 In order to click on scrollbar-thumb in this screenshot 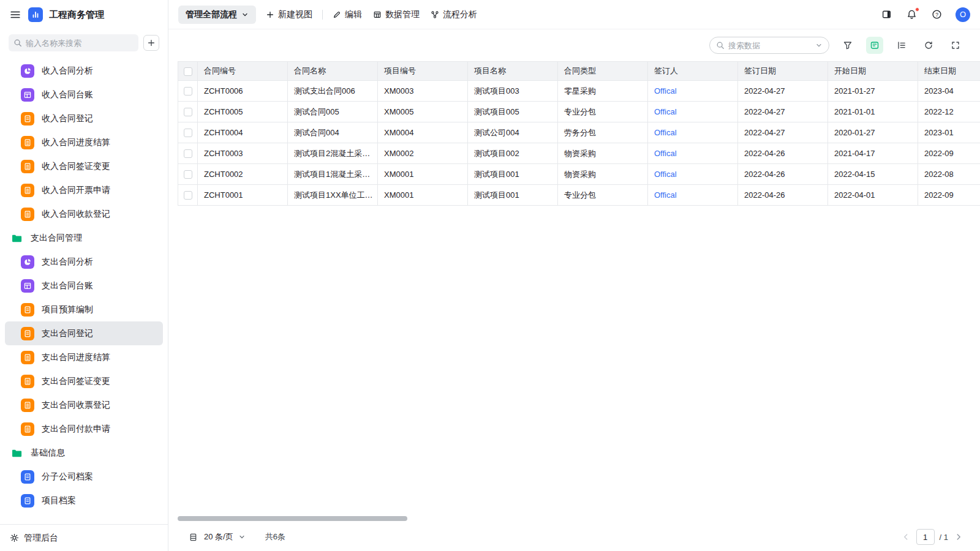, I will do `click(293, 519)`.